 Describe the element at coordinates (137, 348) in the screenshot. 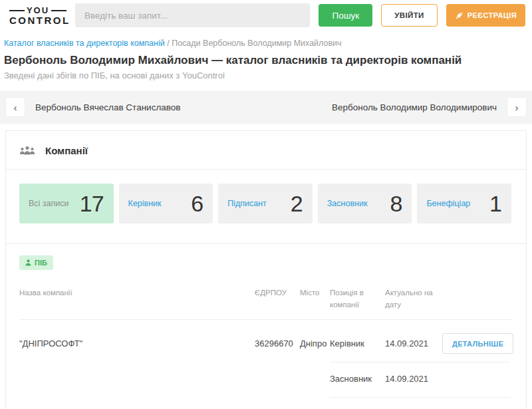

I see `company-name: "ДНІПРОСОФТ"` at that location.